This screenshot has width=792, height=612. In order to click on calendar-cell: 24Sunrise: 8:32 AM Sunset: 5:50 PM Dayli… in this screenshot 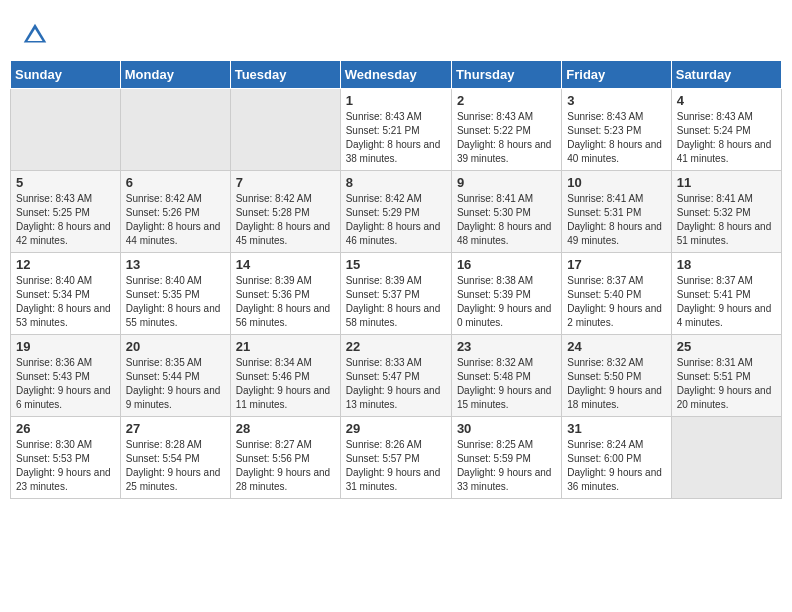, I will do `click(616, 376)`.